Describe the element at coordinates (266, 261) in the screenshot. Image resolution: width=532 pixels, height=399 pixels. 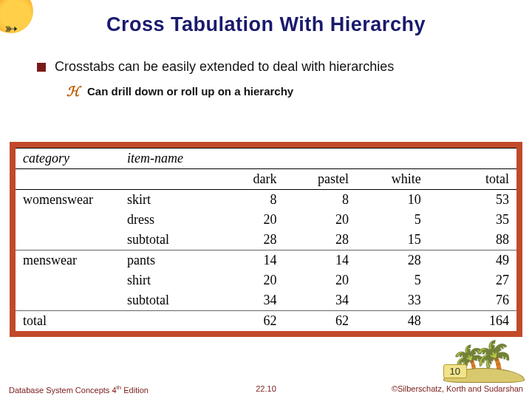
I see `table-row: menswear pants 14 14 28 49` at that location.